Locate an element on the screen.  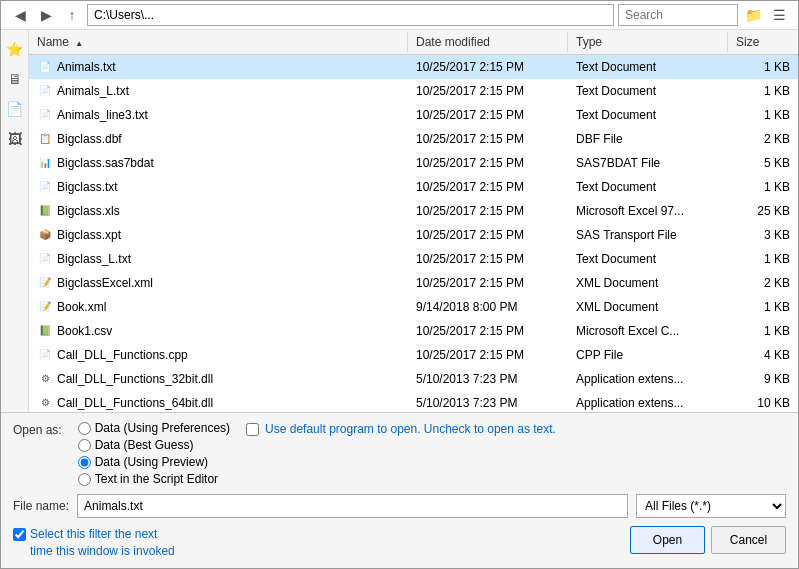
forward-button: ▶ is located at coordinates (46, 15).